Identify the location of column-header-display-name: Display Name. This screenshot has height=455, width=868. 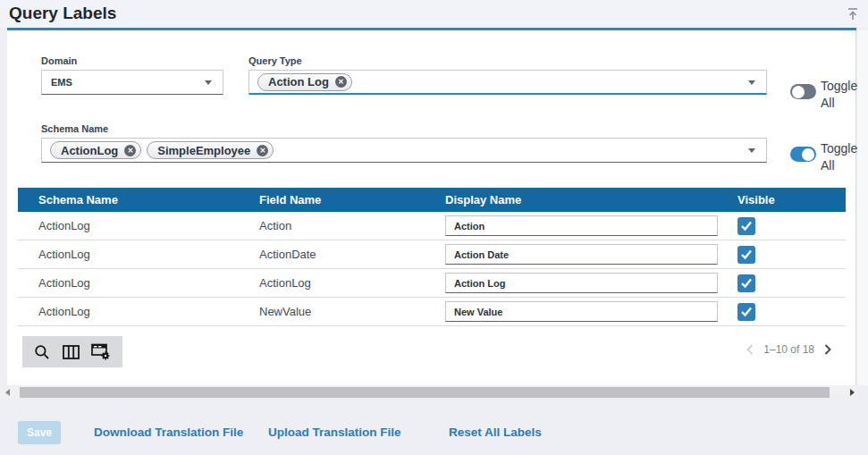
(570, 200).